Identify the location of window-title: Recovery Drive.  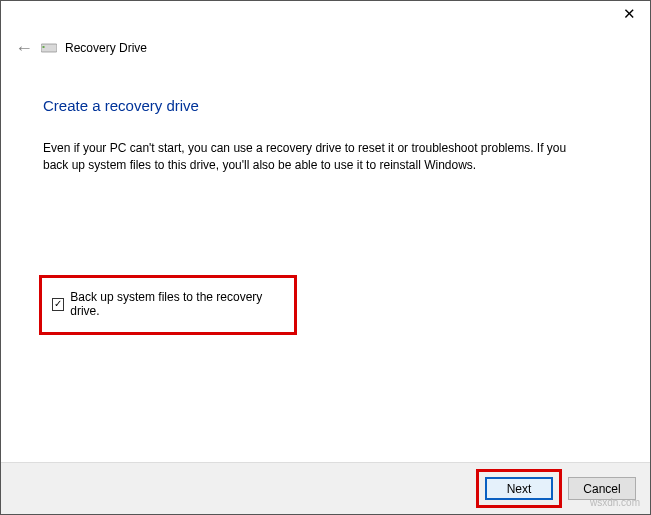
(106, 48).